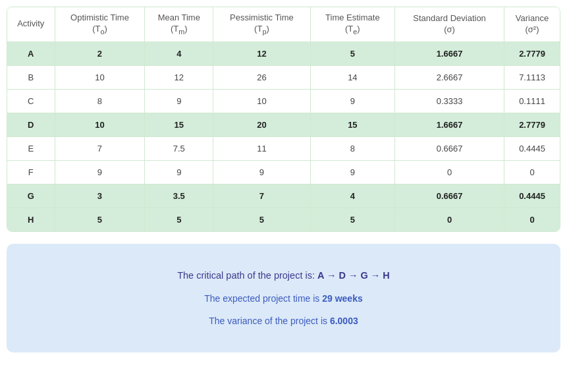  Describe the element at coordinates (532, 24) in the screenshot. I see `col-variance: Variance(σ²)` at that location.